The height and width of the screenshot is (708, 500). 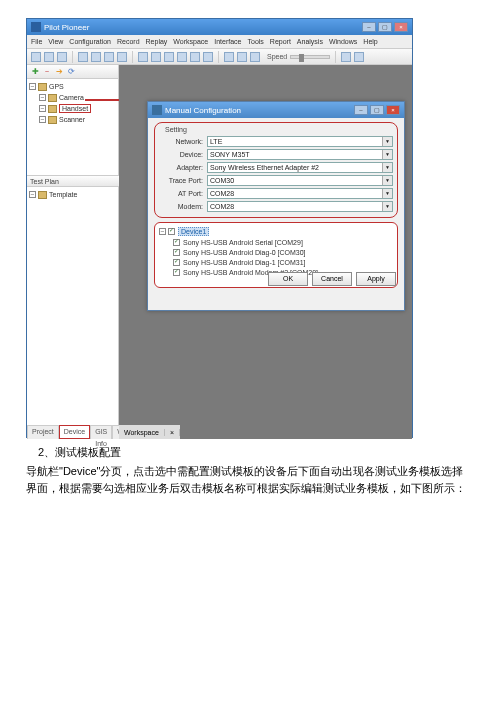 What do you see at coordinates (71, 72) in the screenshot?
I see `refresh-icon: ⟳` at bounding box center [71, 72].